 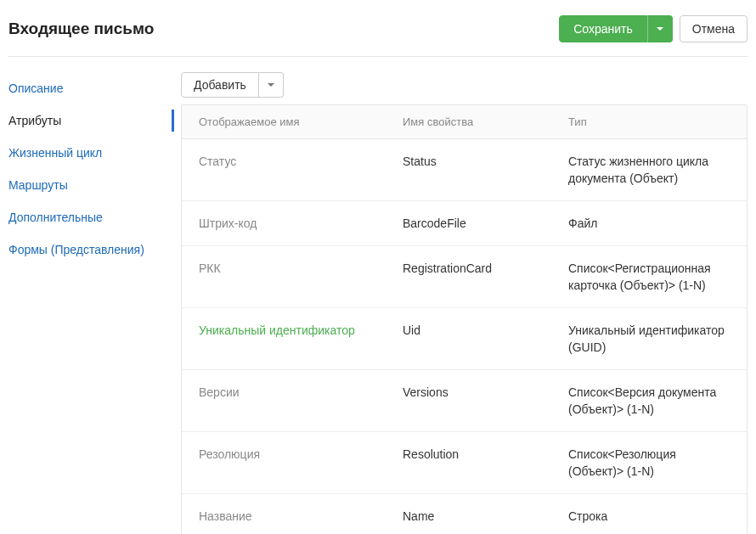 I want to click on sidebar-item-forms: Формы (Представления), so click(x=92, y=250).